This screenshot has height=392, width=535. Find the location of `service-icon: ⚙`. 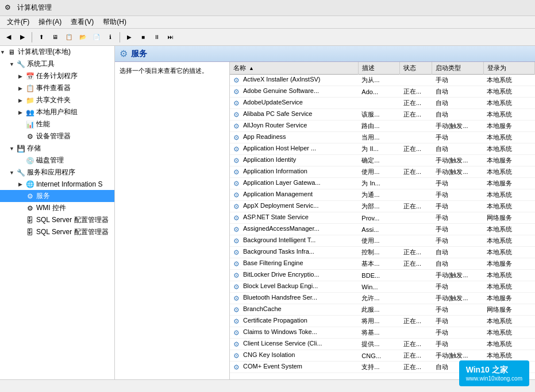

service-icon: ⚙ is located at coordinates (237, 172).